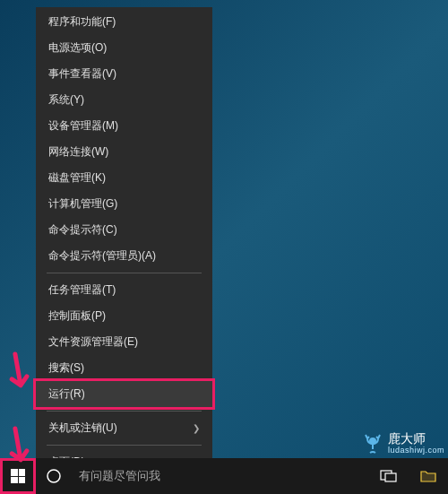  What do you see at coordinates (124, 368) in the screenshot?
I see `menu-item-search: 搜索(S)` at bounding box center [124, 368].